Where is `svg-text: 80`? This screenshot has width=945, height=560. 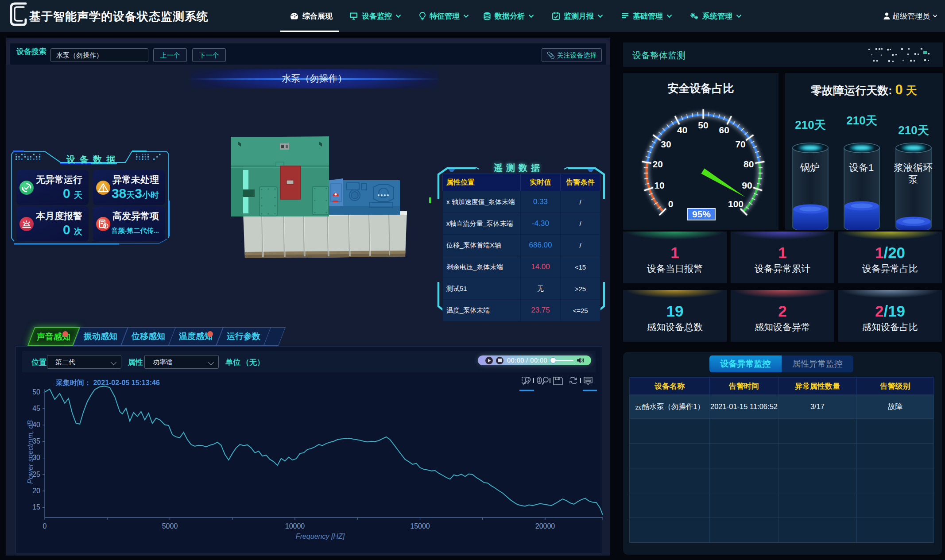
svg-text: 80 is located at coordinates (748, 164).